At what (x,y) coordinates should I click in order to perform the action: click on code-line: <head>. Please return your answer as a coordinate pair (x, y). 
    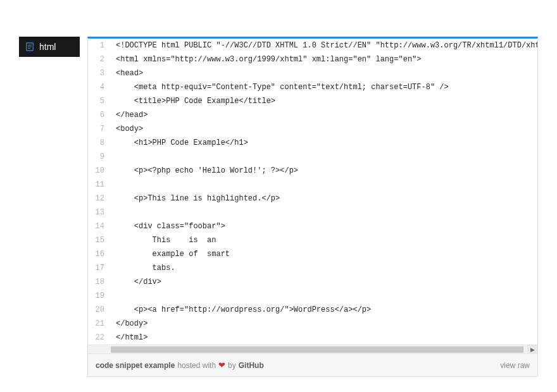
    Looking at the image, I should click on (324, 73).